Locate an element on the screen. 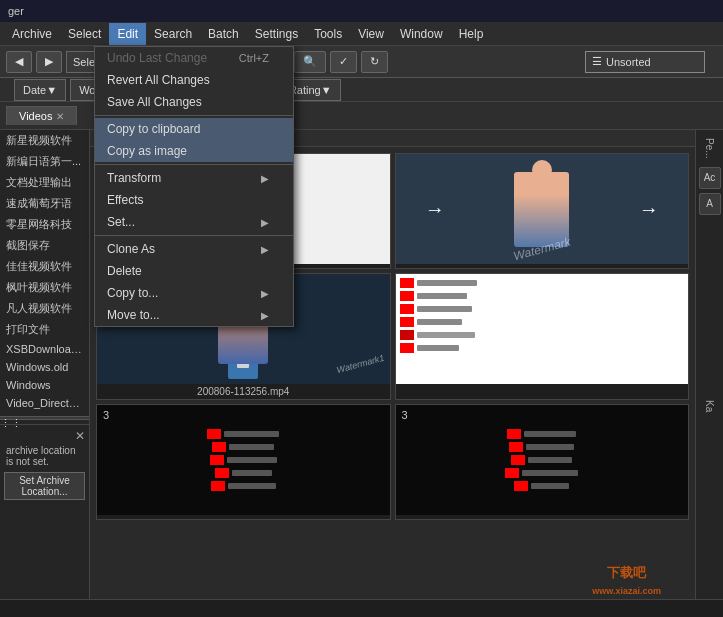 The image size is (723, 617). dark3a-num: 3 is located at coordinates (106, 415).